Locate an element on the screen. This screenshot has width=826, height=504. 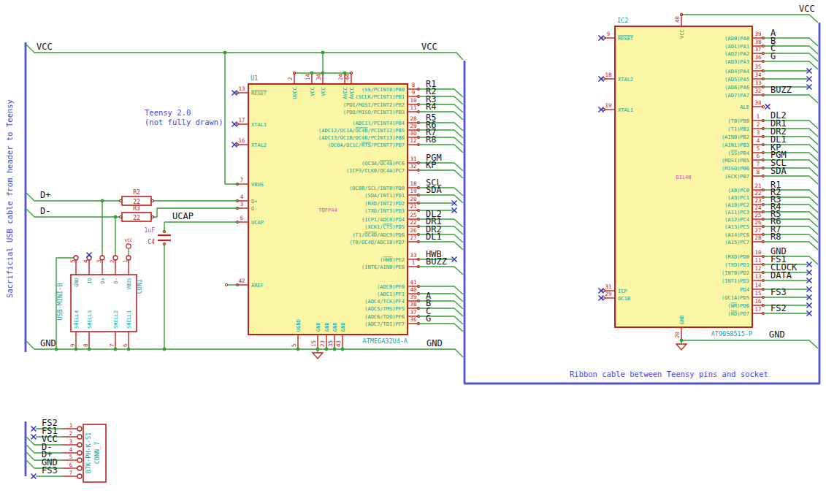
pin-name: (HWB)PE2 is located at coordinates (392, 260).